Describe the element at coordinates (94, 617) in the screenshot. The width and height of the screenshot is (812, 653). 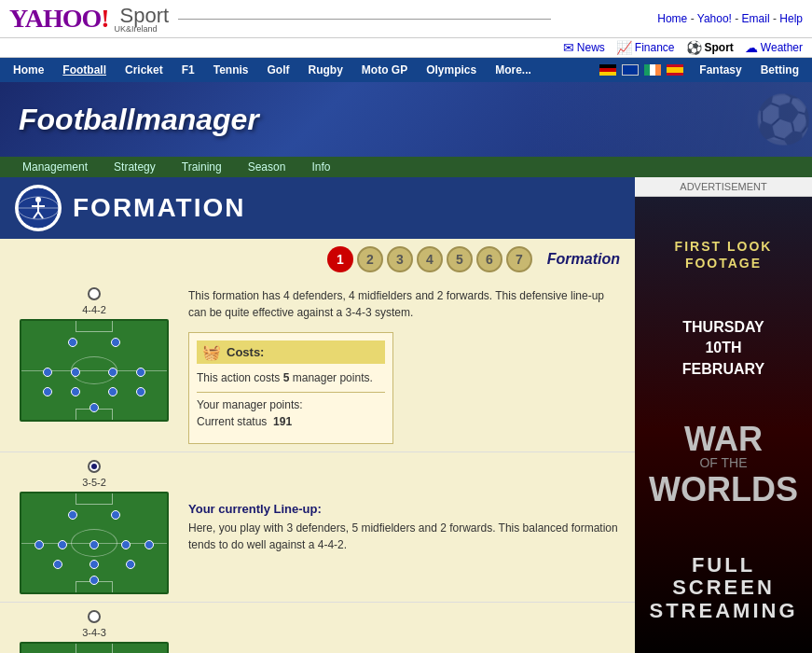
I see `formation-343-radio` at that location.